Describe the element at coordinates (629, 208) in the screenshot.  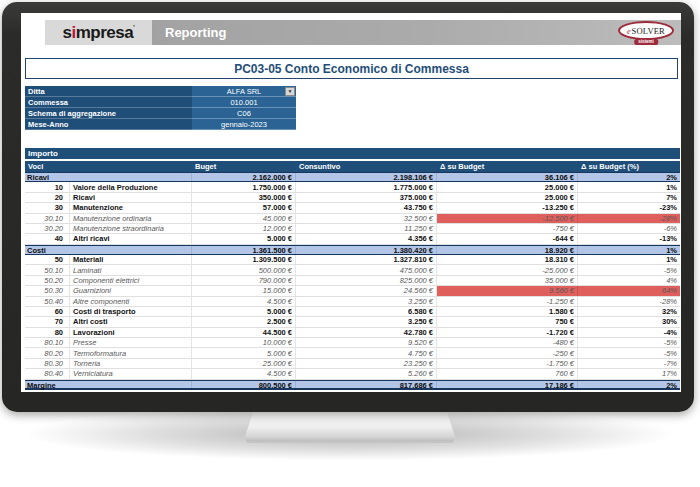
I see `delta-pct-value: -23%` at that location.